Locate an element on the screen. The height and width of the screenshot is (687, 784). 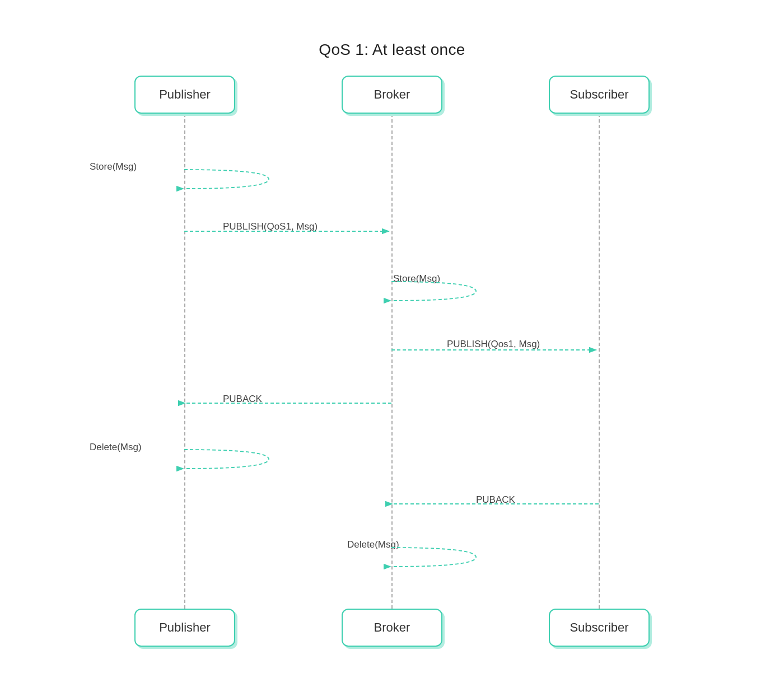
broker-box-bottom: Broker is located at coordinates (392, 628).